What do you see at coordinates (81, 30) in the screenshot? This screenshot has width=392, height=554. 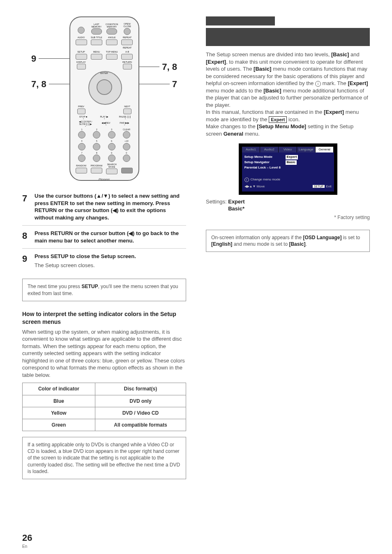 I see `power-button` at bounding box center [81, 30].